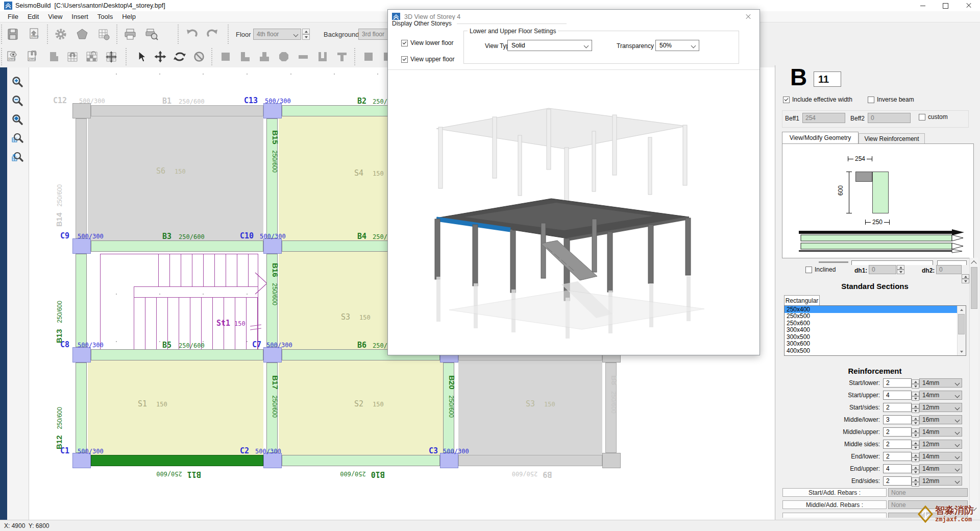 This screenshot has height=531, width=980. Describe the element at coordinates (17, 82) in the screenshot. I see `zoom-in-button` at that location.